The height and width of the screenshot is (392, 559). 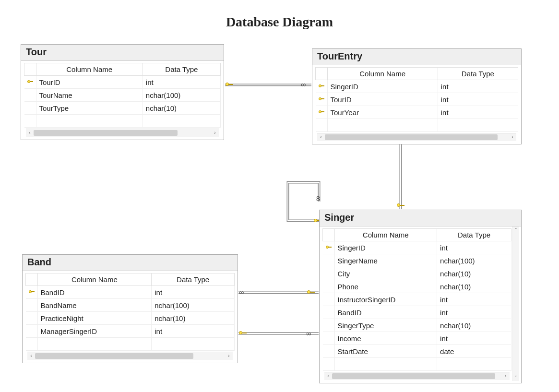 What do you see at coordinates (386, 325) in the screenshot?
I see `column-name: SingerType` at bounding box center [386, 325].